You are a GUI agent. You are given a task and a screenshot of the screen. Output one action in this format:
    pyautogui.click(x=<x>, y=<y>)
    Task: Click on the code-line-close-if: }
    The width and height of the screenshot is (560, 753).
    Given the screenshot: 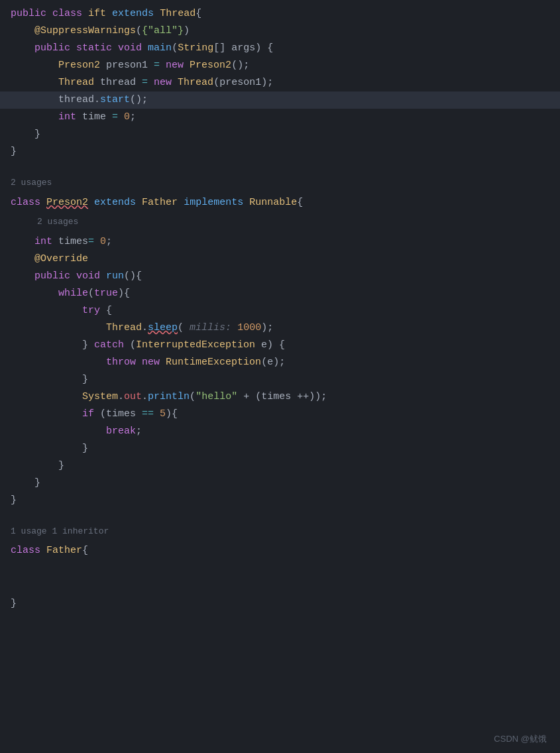 What is the action you would take?
    pyautogui.click(x=280, y=449)
    